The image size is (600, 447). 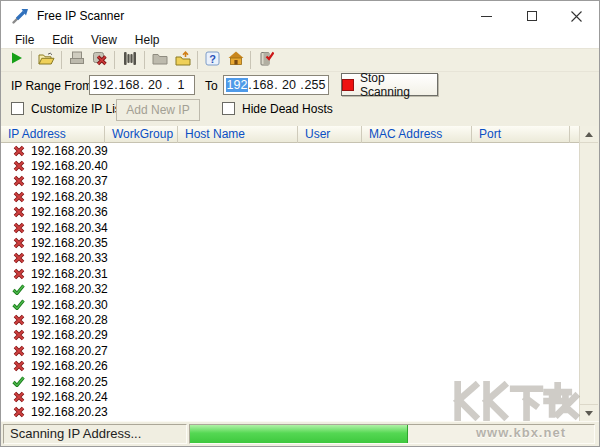 I want to click on delete-x-icon, so click(x=100, y=60).